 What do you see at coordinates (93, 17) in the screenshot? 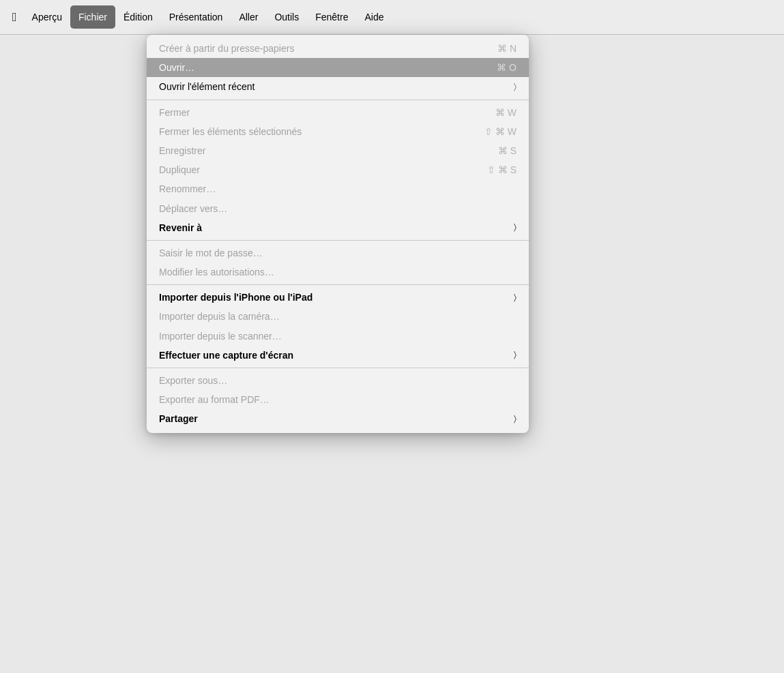
I see `menubar-item-fichier: Fichier` at bounding box center [93, 17].